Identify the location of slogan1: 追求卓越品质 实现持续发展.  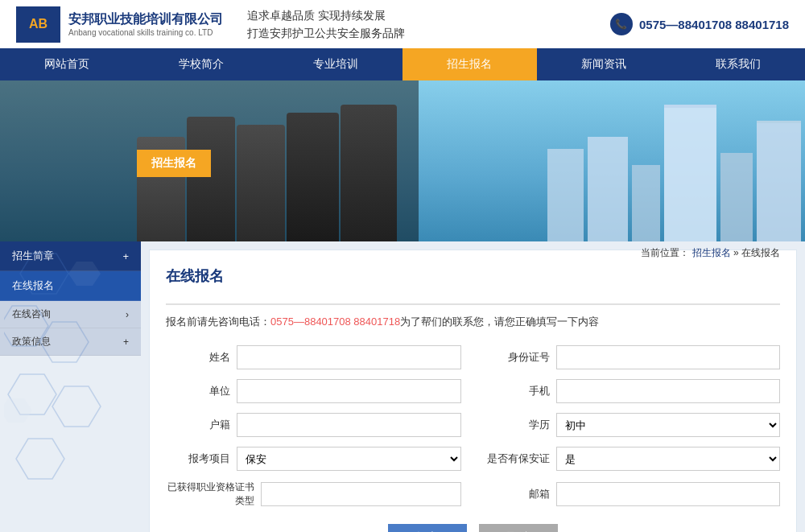
(428, 15).